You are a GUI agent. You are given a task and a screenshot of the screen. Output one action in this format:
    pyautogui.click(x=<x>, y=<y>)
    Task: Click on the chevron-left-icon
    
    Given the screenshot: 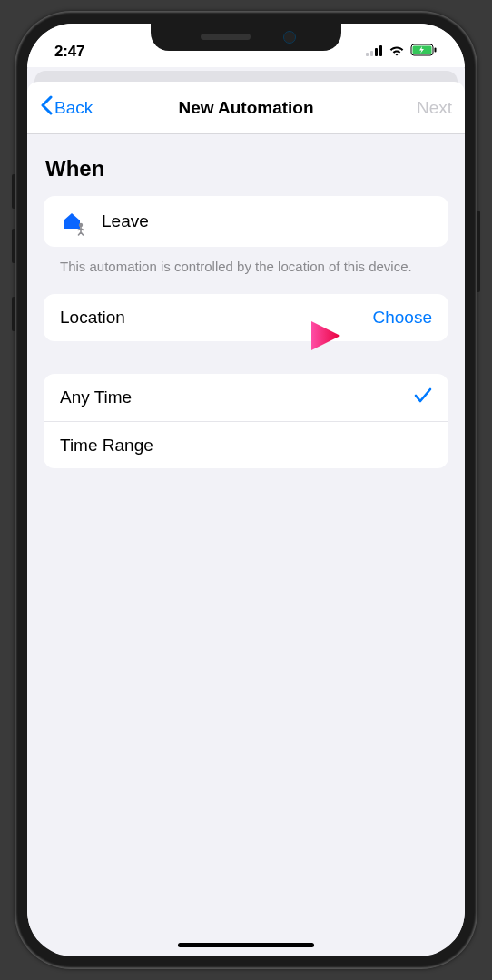 What is the action you would take?
    pyautogui.click(x=46, y=107)
    